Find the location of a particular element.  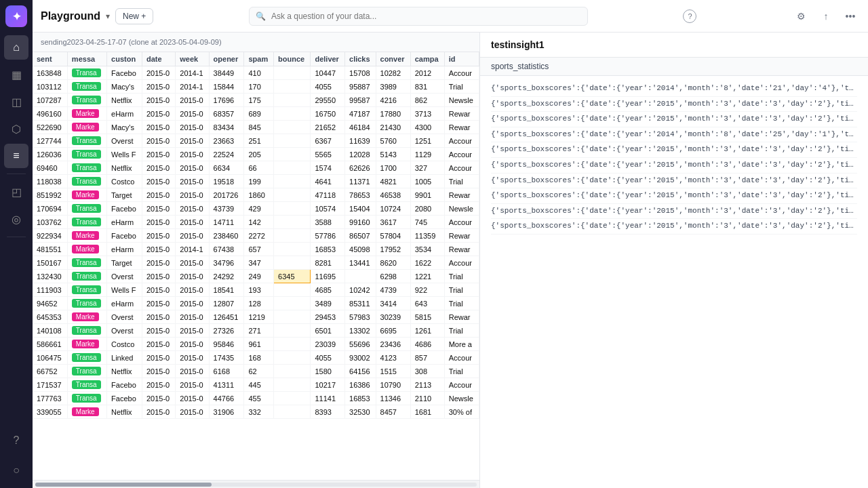

sidebar-item-dashboards: ▦ is located at coordinates (16, 75).